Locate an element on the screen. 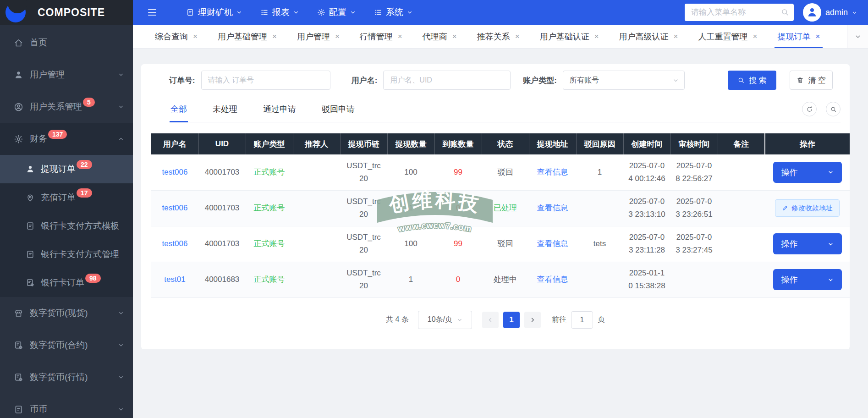  nav-menu-理财矿机: 理财矿机 is located at coordinates (214, 12).